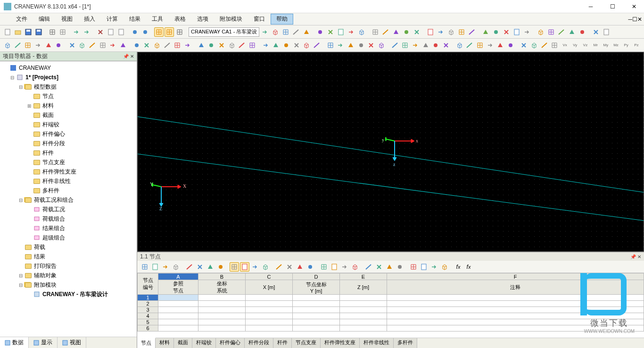 This screenshot has height=348, width=644. I want to click on maximize-button: ☐, so click(612, 7).